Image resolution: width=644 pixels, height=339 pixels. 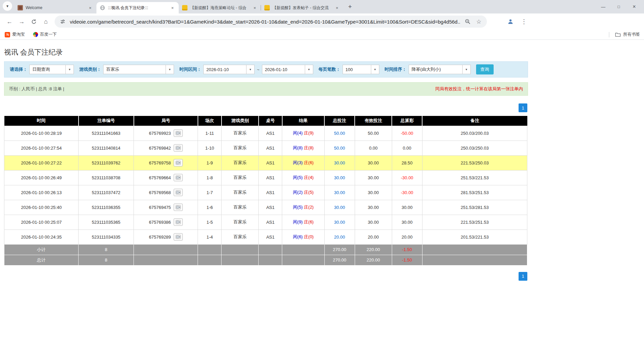 What do you see at coordinates (106, 260) in the screenshot?
I see `foot-count: 8` at bounding box center [106, 260].